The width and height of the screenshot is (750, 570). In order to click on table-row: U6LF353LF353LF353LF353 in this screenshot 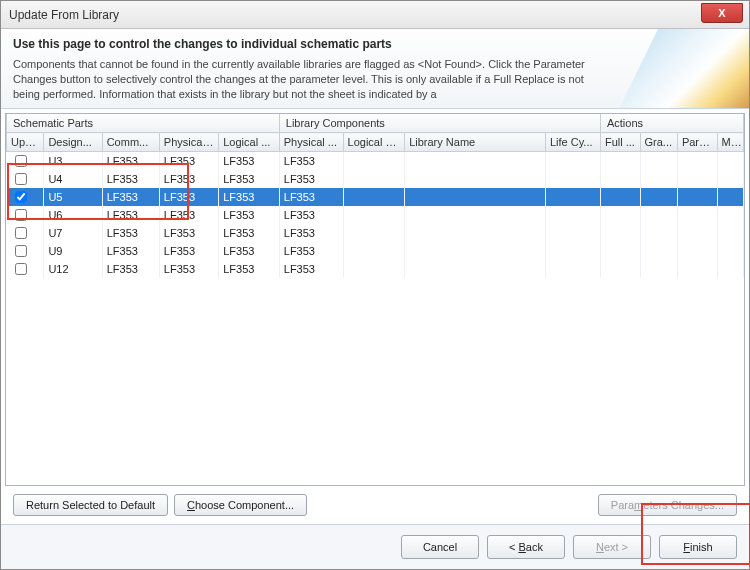, I will do `click(376, 215)`.